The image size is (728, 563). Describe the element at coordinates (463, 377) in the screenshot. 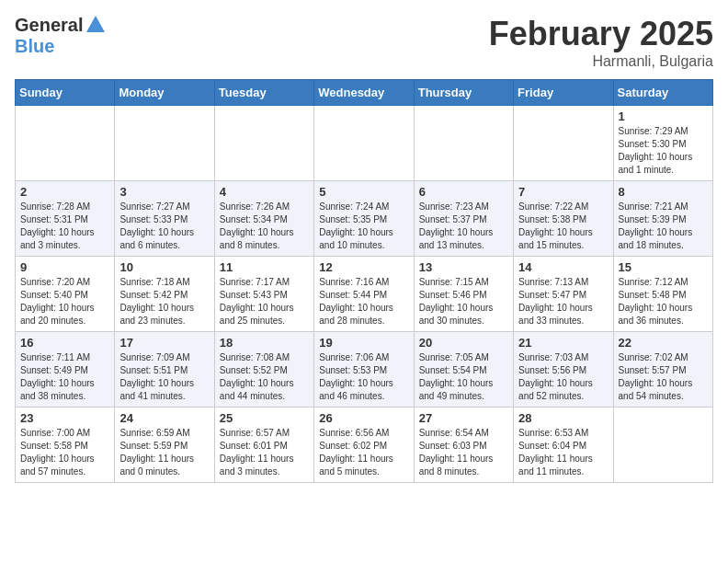

I see `day-info: Sunrise: 7:05 AM Sunset: 5:54 PM Dayligh…` at that location.